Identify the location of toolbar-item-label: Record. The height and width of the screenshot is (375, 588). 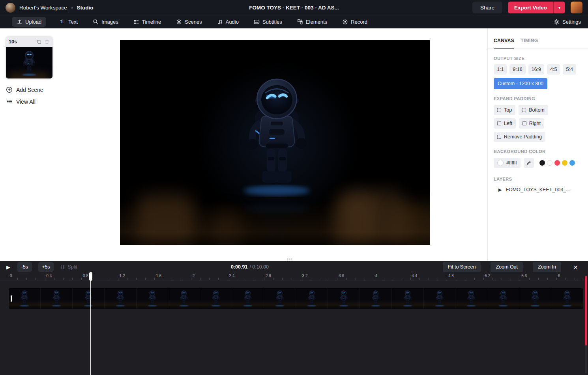
(359, 22).